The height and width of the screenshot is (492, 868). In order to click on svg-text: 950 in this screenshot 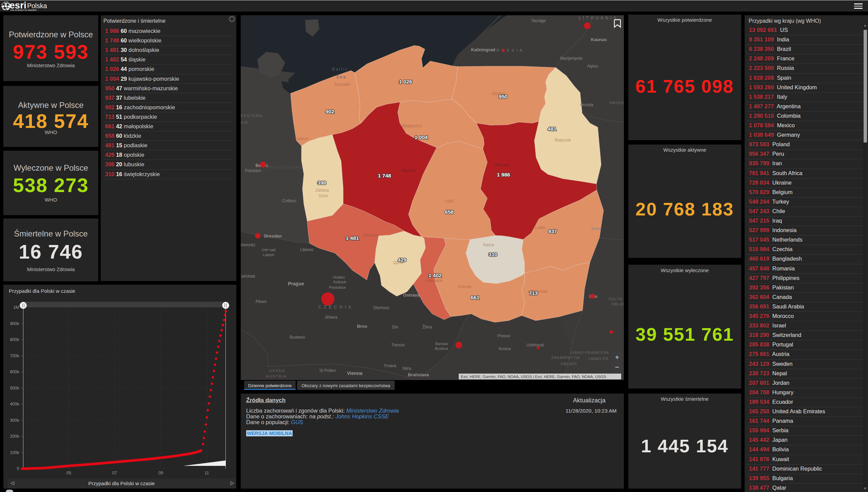, I will do `click(503, 96)`.